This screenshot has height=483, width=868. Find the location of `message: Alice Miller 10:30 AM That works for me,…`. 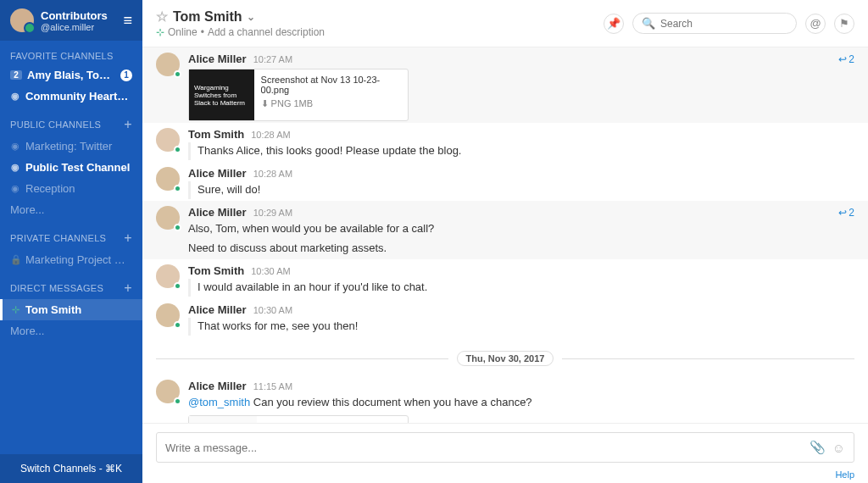

message: Alice Miller 10:30 AM That works for me,… is located at coordinates (505, 318).